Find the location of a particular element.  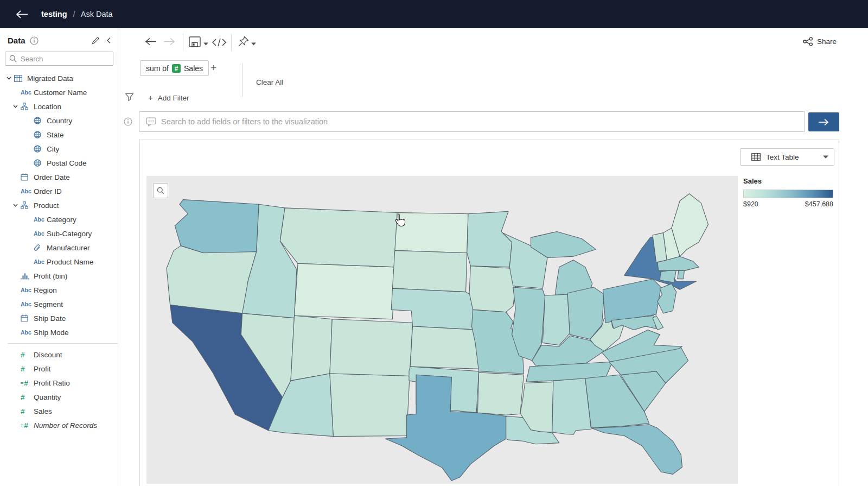

state-al is located at coordinates (572, 407).